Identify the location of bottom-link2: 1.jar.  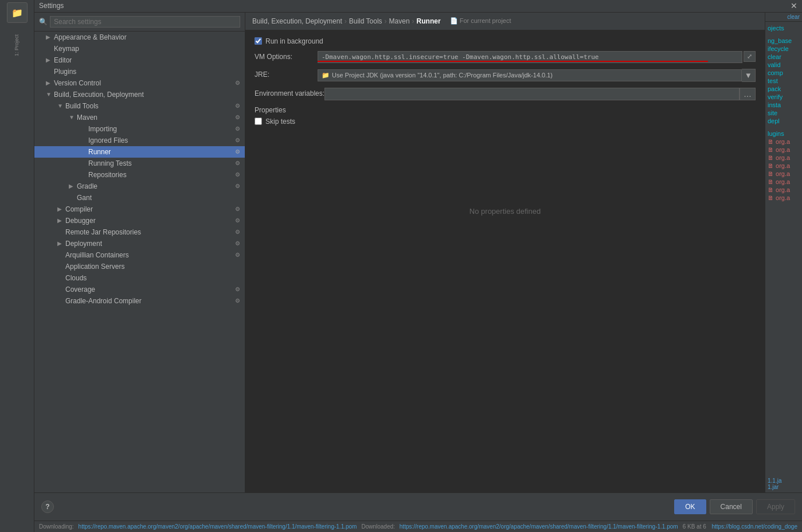
(784, 487).